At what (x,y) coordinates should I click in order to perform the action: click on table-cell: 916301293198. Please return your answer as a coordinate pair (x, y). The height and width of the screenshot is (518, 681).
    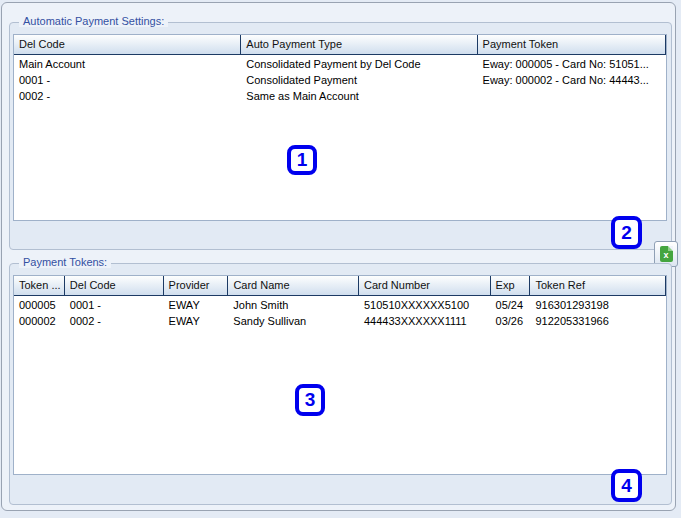
    Looking at the image, I should click on (598, 306).